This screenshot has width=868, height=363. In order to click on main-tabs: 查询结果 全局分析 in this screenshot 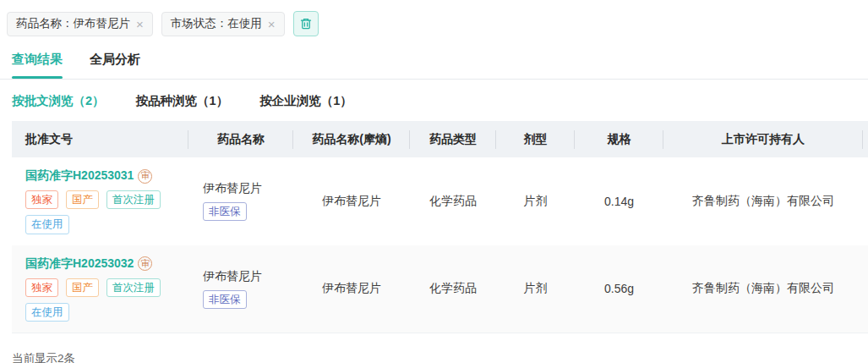, I will do `click(434, 66)`.